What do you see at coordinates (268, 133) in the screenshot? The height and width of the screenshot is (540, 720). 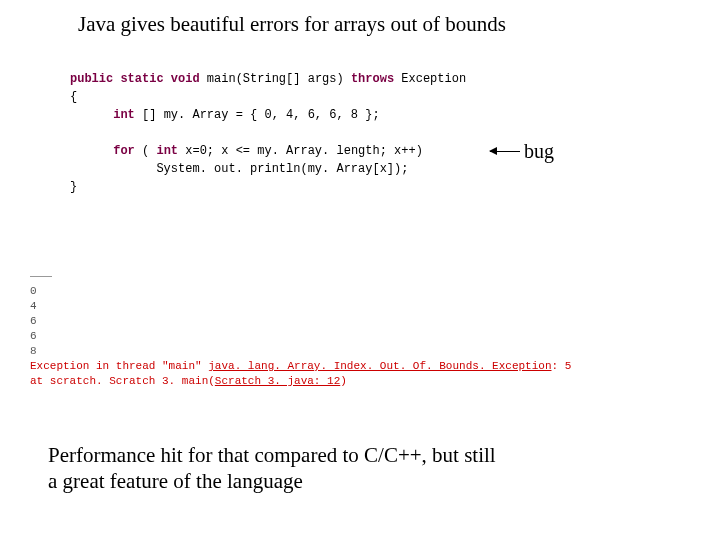 I see `code-block: public static void main(String[] args) t…` at bounding box center [268, 133].